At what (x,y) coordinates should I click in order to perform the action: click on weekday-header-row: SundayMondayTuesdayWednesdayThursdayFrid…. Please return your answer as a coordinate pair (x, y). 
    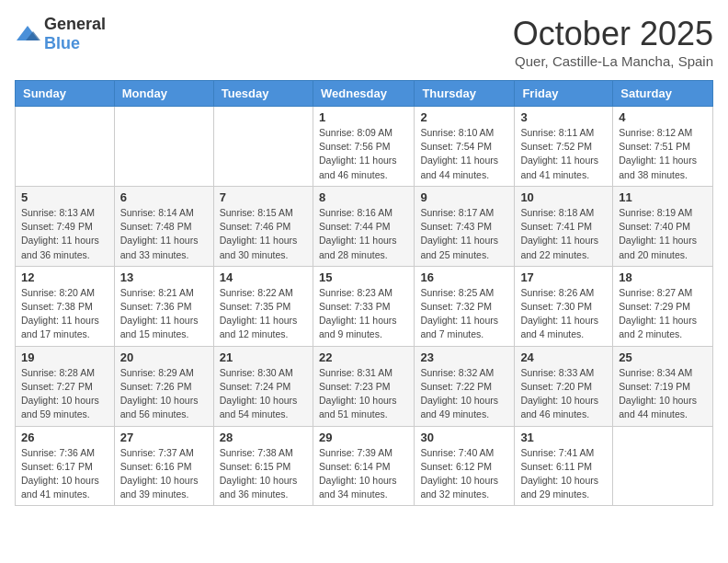
    Looking at the image, I should click on (364, 94).